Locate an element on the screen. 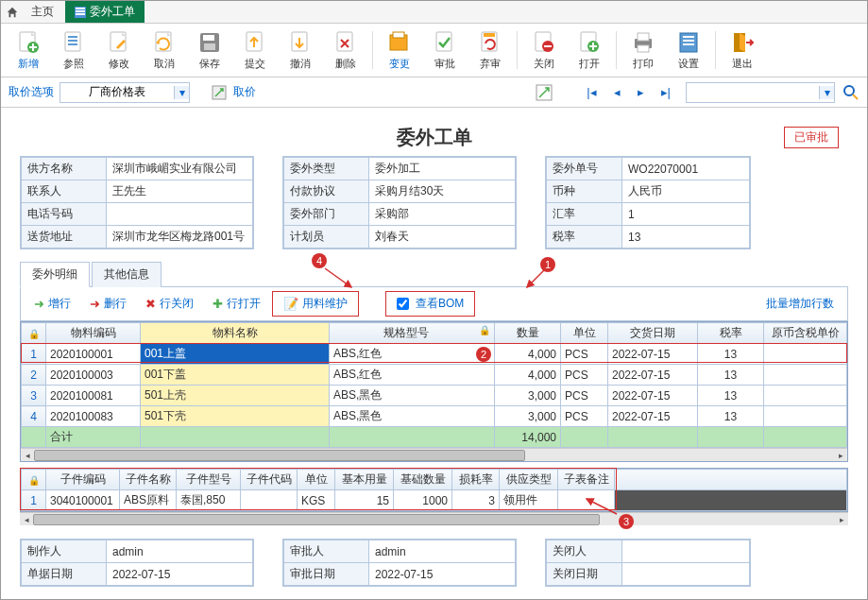 Image resolution: width=868 pixels, height=600 pixels. delivery-addr: 深圳市龙华区梅龙路001号 is located at coordinates (179, 237).